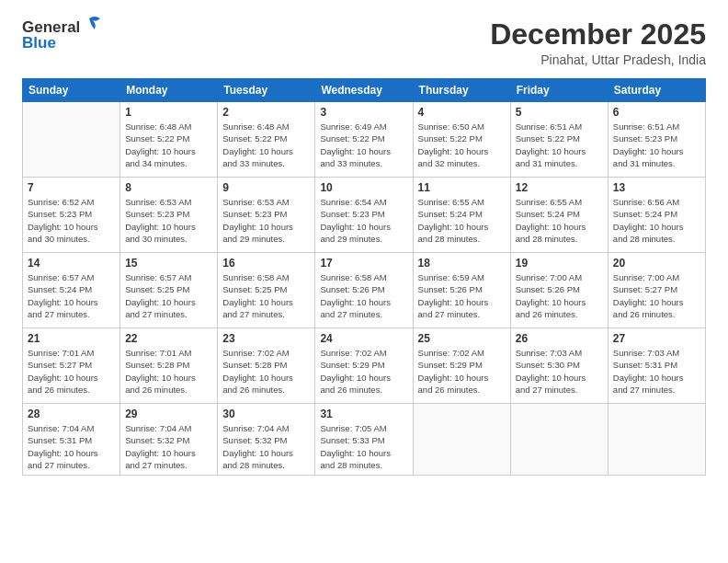 The height and width of the screenshot is (563, 728). I want to click on table-row: 23Sunrise: 7:02 AM Sunset: 5:28 PM Dayli…, so click(267, 366).